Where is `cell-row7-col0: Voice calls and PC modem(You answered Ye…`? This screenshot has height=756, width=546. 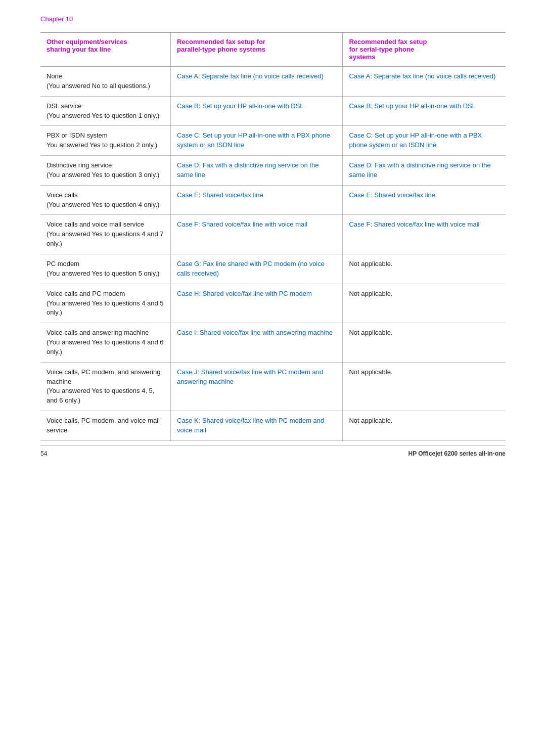 cell-row7-col0: Voice calls and PC modem(You answered Ye… is located at coordinates (106, 303).